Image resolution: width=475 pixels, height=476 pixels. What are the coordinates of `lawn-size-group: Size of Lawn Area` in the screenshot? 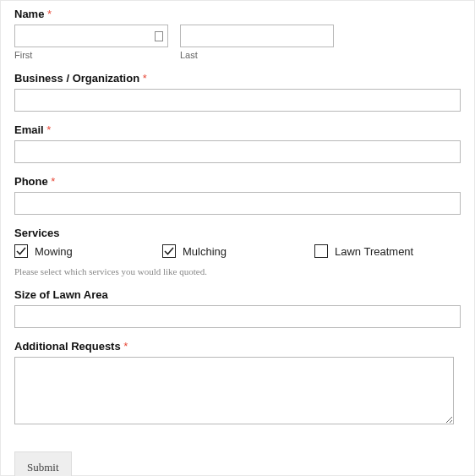 It's located at (238, 308).